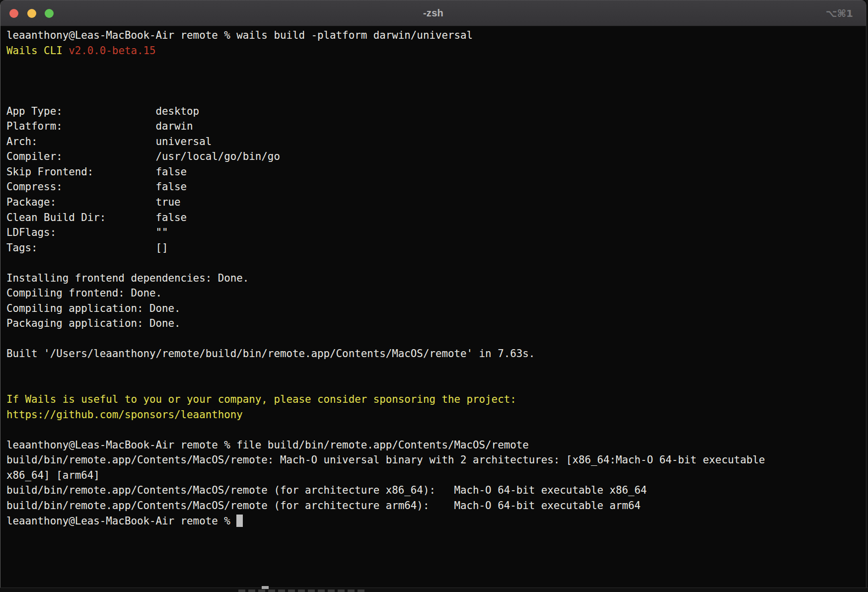 The width and height of the screenshot is (868, 592). What do you see at coordinates (84, 293) in the screenshot?
I see `text-segment: Compiling frontend: Done.` at bounding box center [84, 293].